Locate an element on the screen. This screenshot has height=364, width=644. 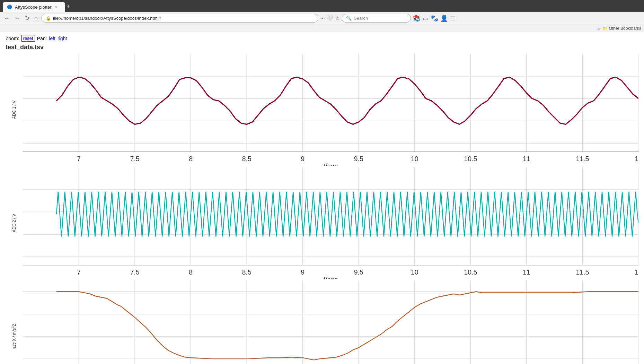
browser-chrome: 🔵 AttysScope plotter × + ← → ↻ ⌂ 🔒 file:… is located at coordinates (322, 16).